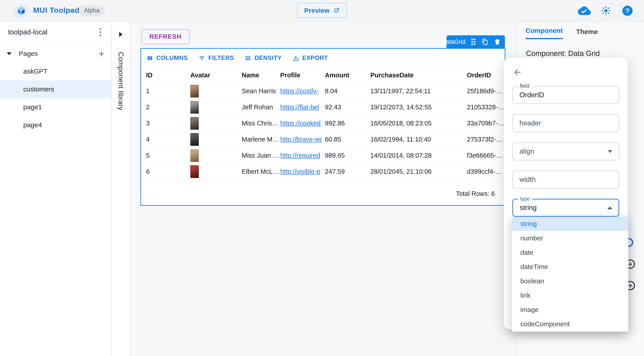 Image resolution: width=644 pixels, height=356 pixels. I want to click on app-title: MUI Toolpad, so click(56, 10).